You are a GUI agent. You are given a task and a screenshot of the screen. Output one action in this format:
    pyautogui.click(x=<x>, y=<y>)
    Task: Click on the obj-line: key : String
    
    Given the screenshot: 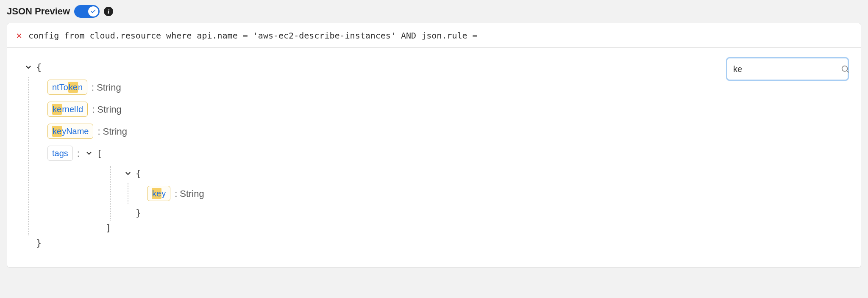 What is the action you would take?
    pyautogui.click(x=486, y=193)
    